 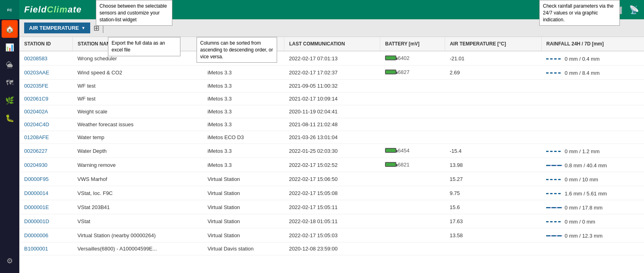 What do you see at coordinates (582, 179) in the screenshot?
I see `rainfall-value: 0 mm / 10 mm` at bounding box center [582, 179].